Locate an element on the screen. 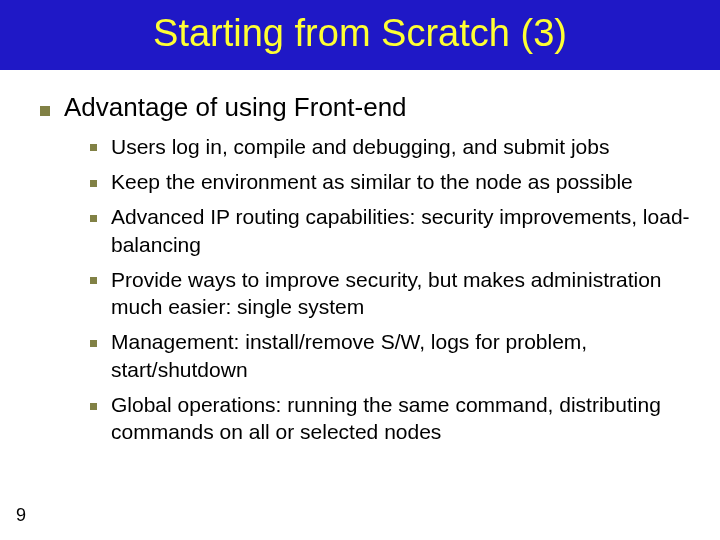 The height and width of the screenshot is (540, 720). list-item: Advanced IP routing capabilities: securi… is located at coordinates (390, 230).